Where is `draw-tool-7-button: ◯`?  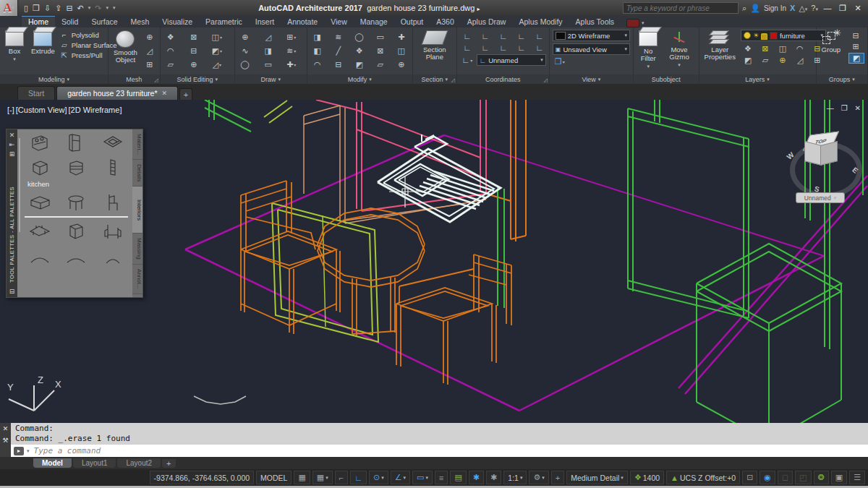
draw-tool-7-button: ◯ is located at coordinates (245, 64).